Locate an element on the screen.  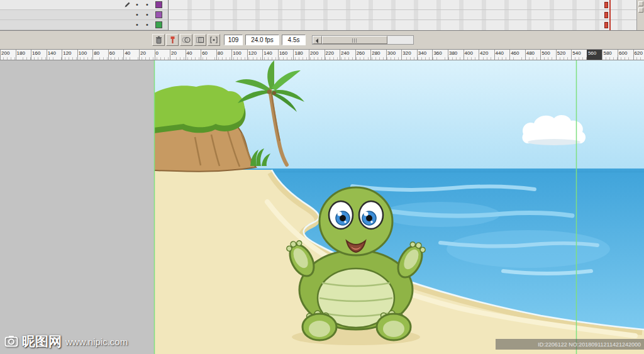
ruler-number: 460 is located at coordinates (517, 55).